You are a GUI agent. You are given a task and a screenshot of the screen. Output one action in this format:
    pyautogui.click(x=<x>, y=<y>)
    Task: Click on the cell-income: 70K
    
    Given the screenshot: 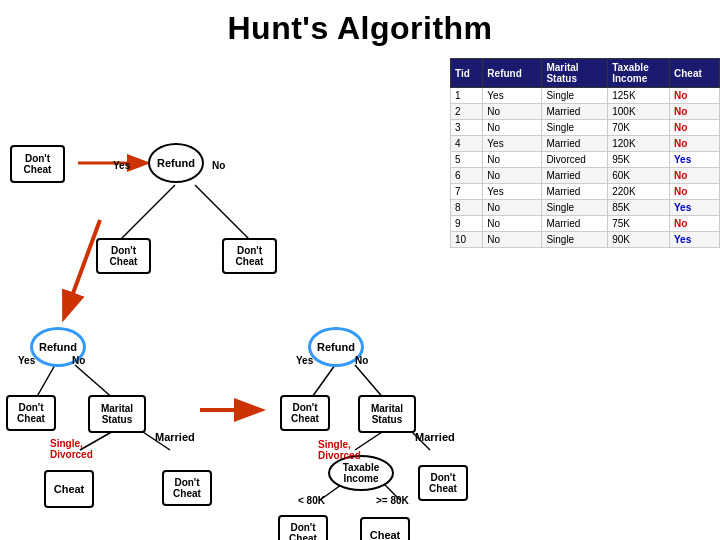 What is the action you would take?
    pyautogui.click(x=639, y=128)
    